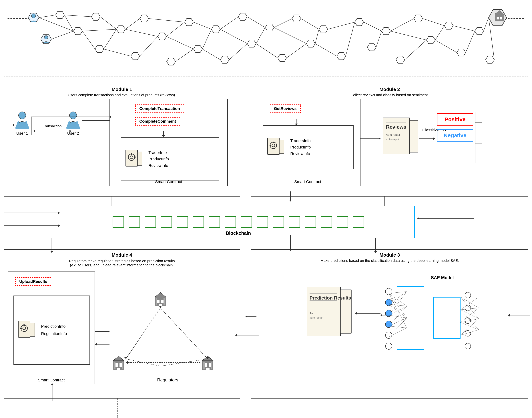  What do you see at coordinates (390, 95) in the screenshot?
I see `module2-subtitle: Collect reviews and classify based on se…` at bounding box center [390, 95].